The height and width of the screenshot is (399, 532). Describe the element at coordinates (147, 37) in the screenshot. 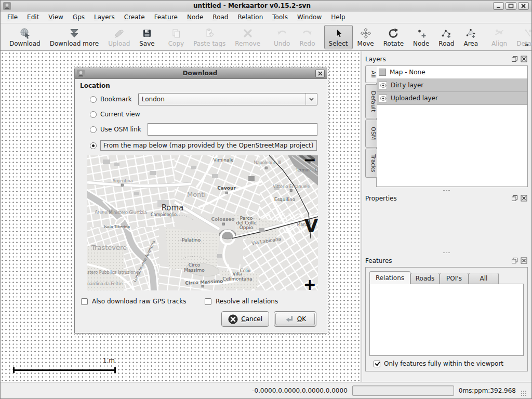

I see `toolbar-button-save: Save` at that location.